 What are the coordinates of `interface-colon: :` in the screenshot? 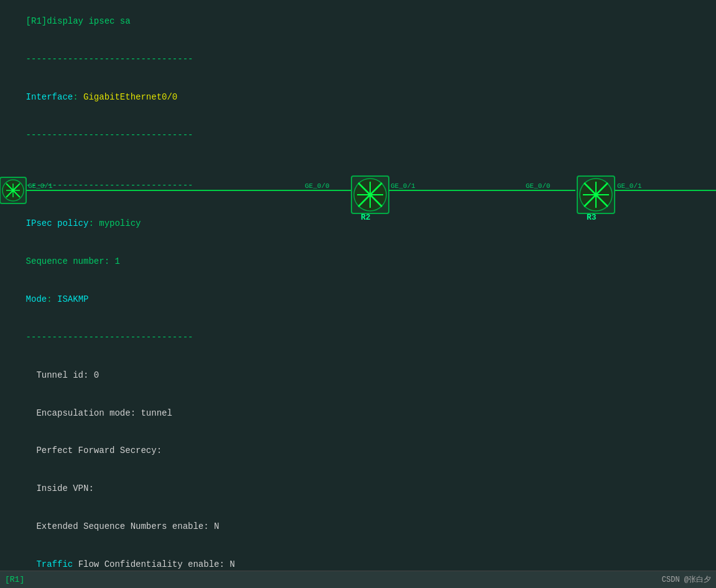 It's located at (78, 97).